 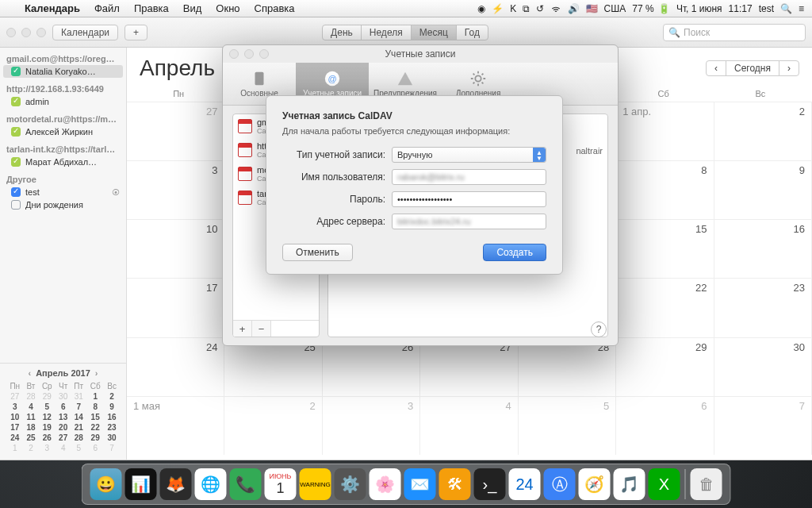 What do you see at coordinates (151, 8) in the screenshot?
I see `menu-edit: Правка` at bounding box center [151, 8].